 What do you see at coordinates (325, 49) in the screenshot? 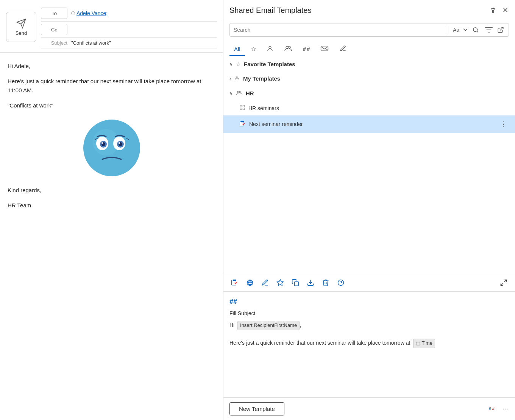
I see `tab-email` at bounding box center [325, 49].